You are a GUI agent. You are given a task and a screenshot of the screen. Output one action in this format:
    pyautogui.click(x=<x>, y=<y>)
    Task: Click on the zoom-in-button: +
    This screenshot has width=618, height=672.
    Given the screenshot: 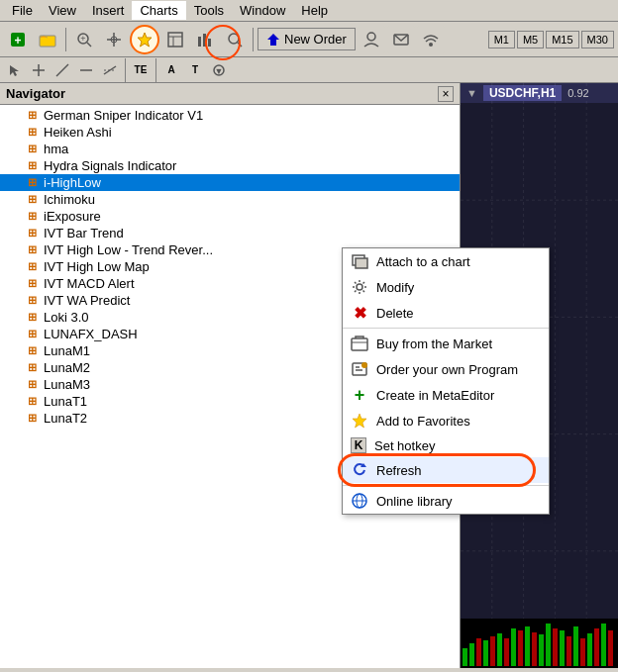 What is the action you would take?
    pyautogui.click(x=84, y=40)
    